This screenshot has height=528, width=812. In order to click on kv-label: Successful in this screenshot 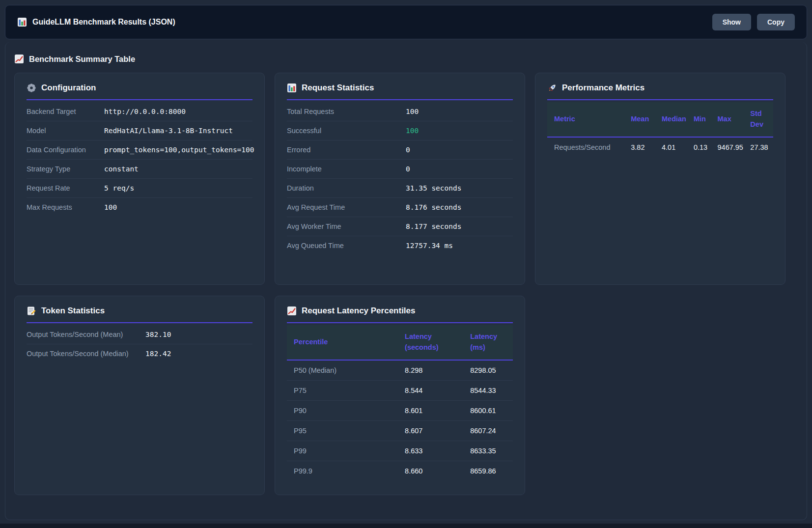, I will do `click(346, 131)`.